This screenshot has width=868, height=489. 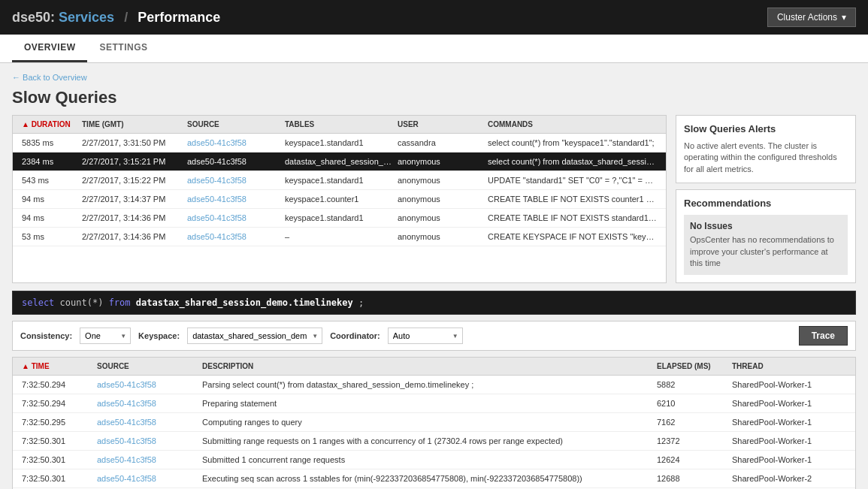 What do you see at coordinates (132, 161) in the screenshot?
I see `table-cell: 2/27/2017, 3:15:21 PM` at bounding box center [132, 161].